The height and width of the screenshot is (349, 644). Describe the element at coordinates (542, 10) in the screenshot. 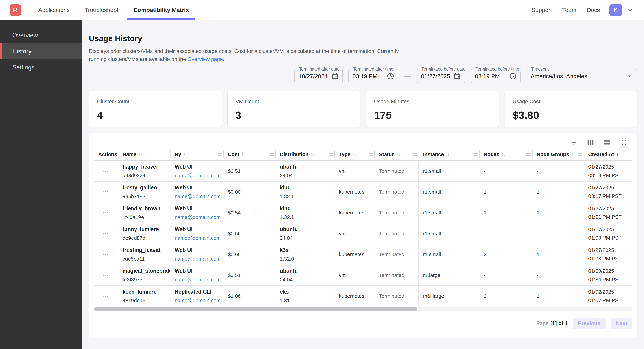

I see `nav-tab-label: Support` at that location.